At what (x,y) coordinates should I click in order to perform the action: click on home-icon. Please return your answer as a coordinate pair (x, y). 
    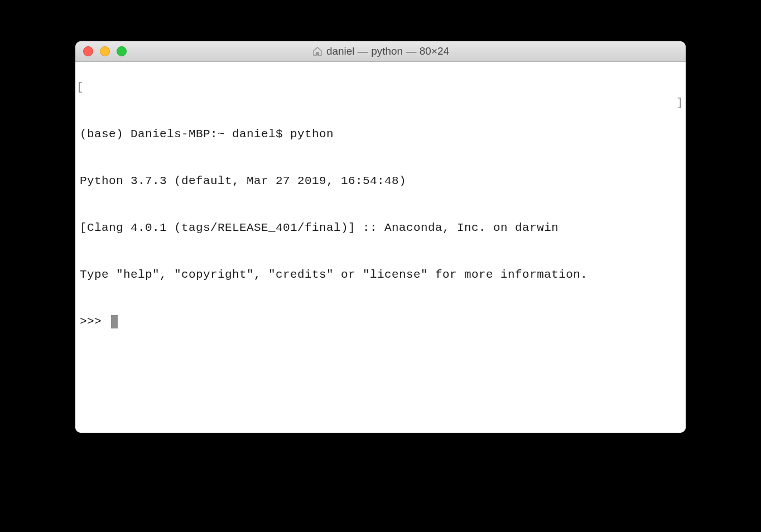
    Looking at the image, I should click on (317, 51).